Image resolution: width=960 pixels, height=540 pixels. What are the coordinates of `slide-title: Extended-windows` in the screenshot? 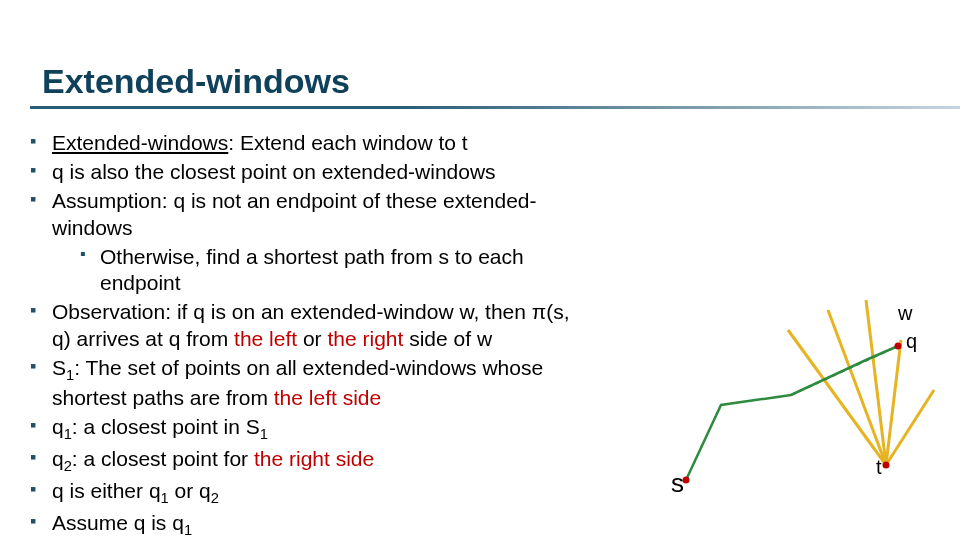 It's located at (196, 82).